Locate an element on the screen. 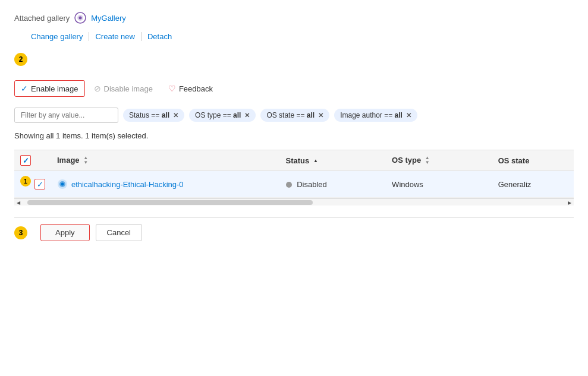  filter-tag-imageauthor-close: ✕ is located at coordinates (409, 115).